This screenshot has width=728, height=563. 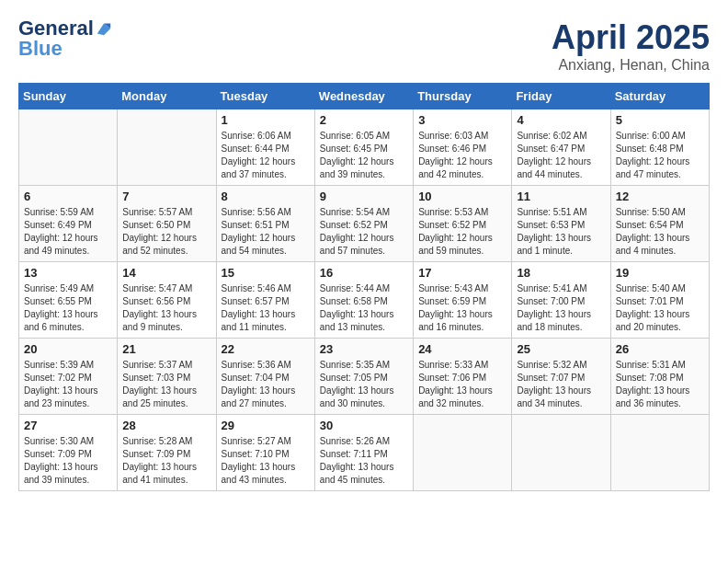 I want to click on calendar-cell: 9Sunrise: 5:54 AMSunset: 6:52 PMDaylight…, so click(x=364, y=224).